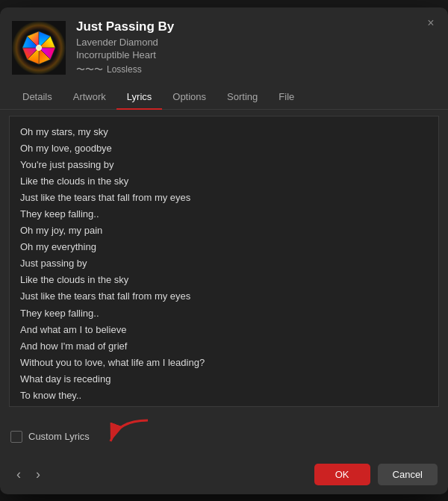  Describe the element at coordinates (224, 97) in the screenshot. I see `tabs-bar: Details Artwork Lyrics Options Sorting F…` at that location.